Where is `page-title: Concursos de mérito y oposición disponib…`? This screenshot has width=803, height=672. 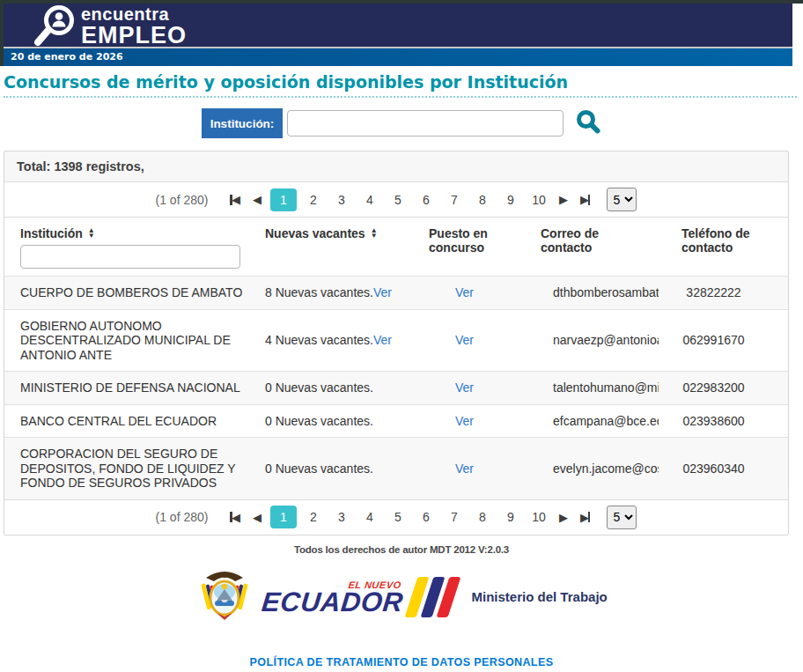
page-title: Concursos de mérito y oposición disponib… is located at coordinates (400, 85).